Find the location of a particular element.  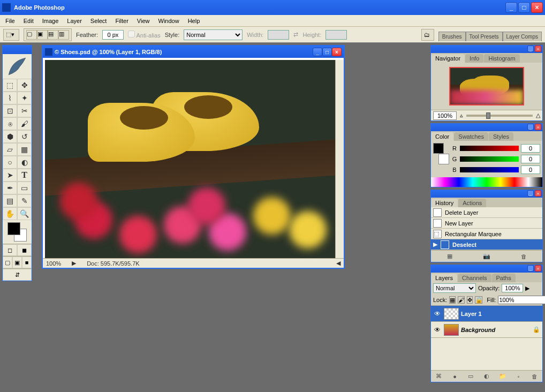

lock-brush-icon: 🖌 is located at coordinates (461, 300).